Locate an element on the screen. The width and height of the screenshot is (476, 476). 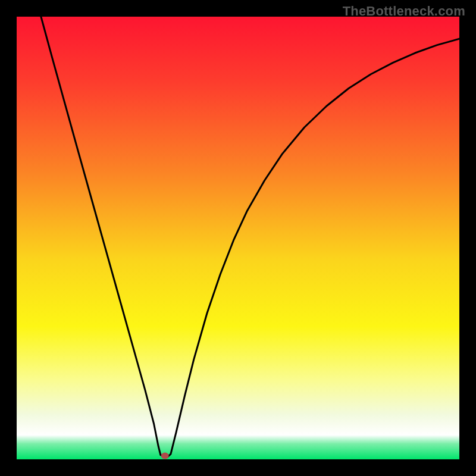
optimal-point-marker is located at coordinates (165, 456).